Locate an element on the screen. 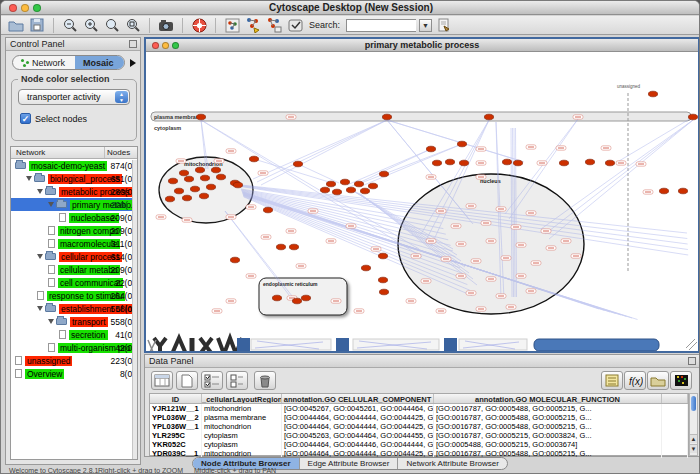 This screenshot has width=700, height=474. network-tree-row: cellular process614(0) is located at coordinates (74, 256).